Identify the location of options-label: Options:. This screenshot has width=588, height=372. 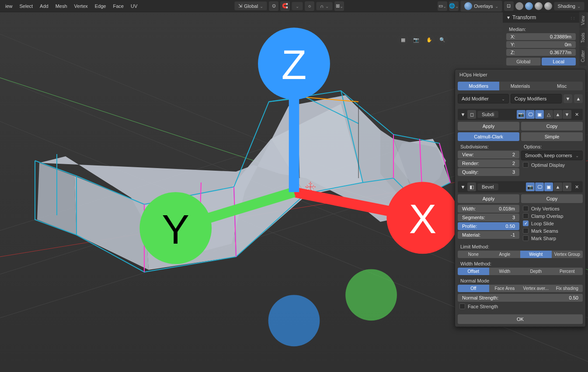
(552, 147).